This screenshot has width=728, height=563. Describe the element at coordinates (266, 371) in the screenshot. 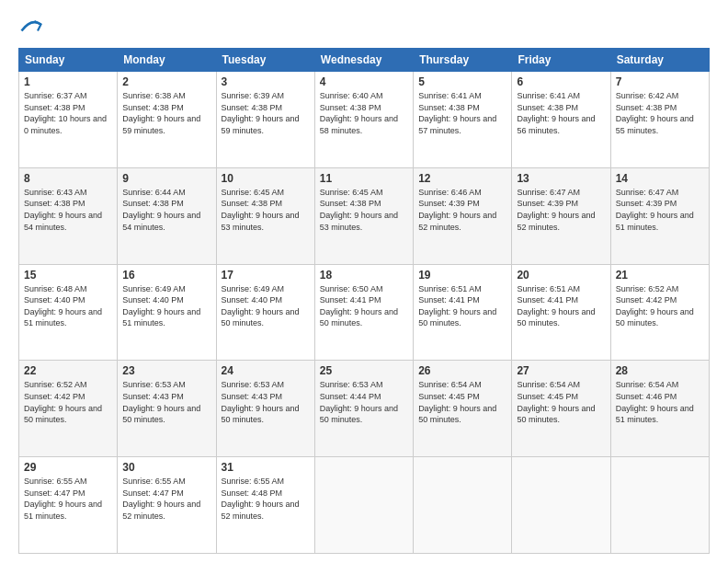

I see `day-number: 24` at that location.